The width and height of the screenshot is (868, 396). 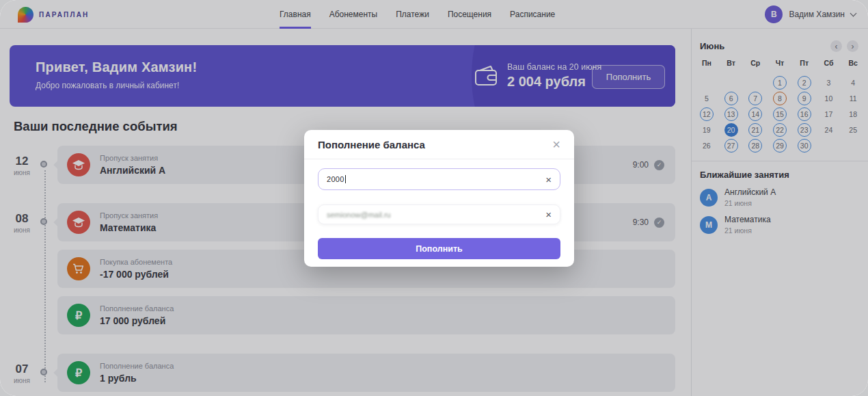 What do you see at coordinates (439, 249) in the screenshot?
I see `modal-topup-button: Пополнить` at bounding box center [439, 249].